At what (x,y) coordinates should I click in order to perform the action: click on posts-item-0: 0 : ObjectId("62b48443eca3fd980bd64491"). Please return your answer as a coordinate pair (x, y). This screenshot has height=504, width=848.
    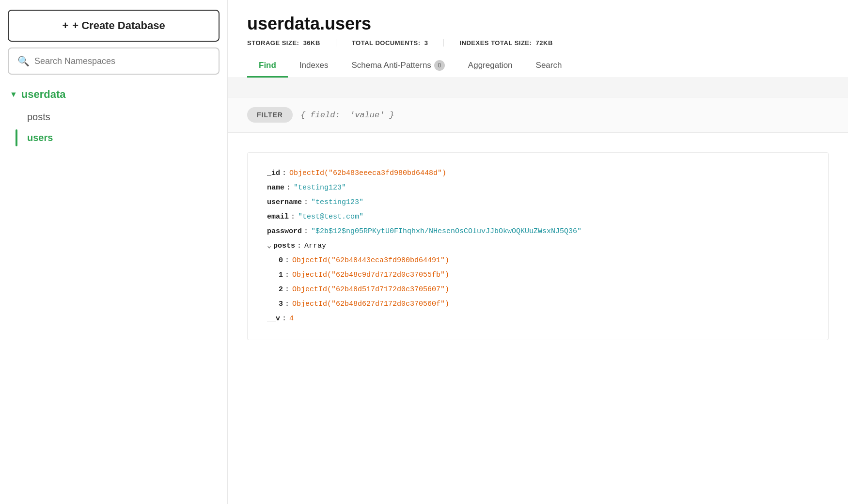
    Looking at the image, I should click on (544, 261).